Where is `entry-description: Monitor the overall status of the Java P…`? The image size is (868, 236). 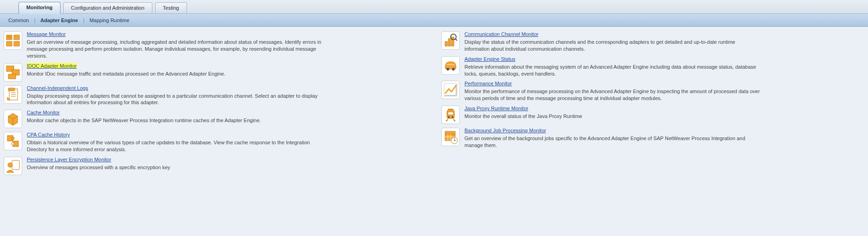 entry-description: Monitor the overall status of the Java P… is located at coordinates (612, 116).